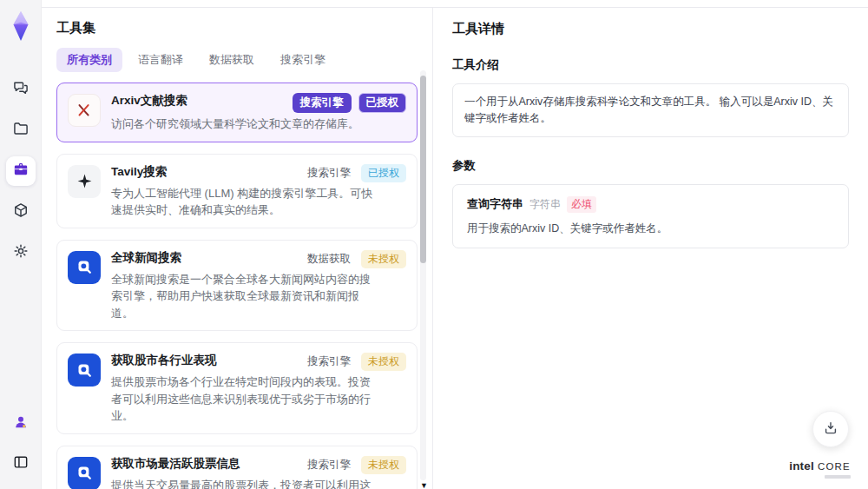  Describe the element at coordinates (259, 113) in the screenshot. I see `tool-body: Arxiv文献搜索 搜索引擎 已授权 访问各个研究领域大量科学论文和文章的存储库…` at that location.